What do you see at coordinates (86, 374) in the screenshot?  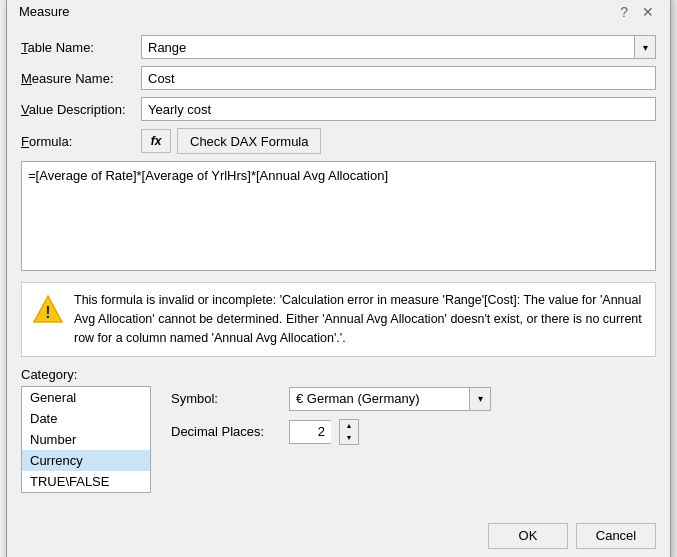 I see `category-label: Category:` at bounding box center [86, 374].